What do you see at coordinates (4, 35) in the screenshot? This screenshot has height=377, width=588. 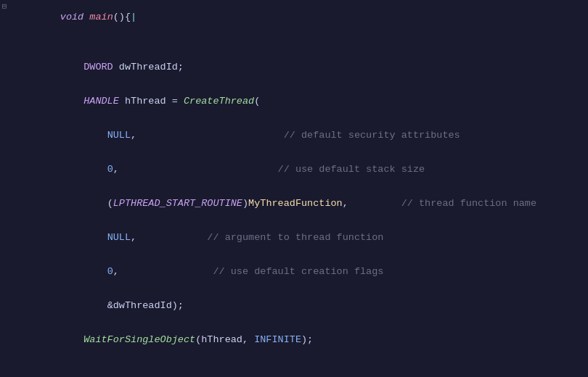 I see `fold-icon-blank1` at bounding box center [4, 35].